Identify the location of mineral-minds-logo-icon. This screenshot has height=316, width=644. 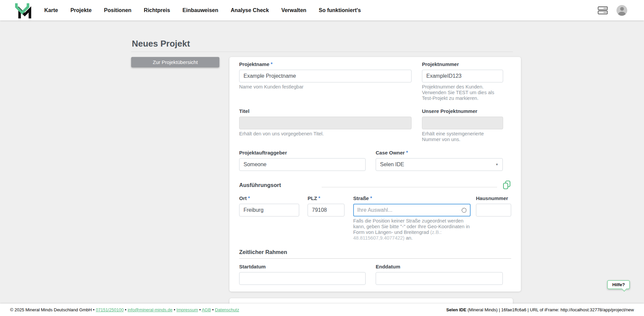
(23, 10).